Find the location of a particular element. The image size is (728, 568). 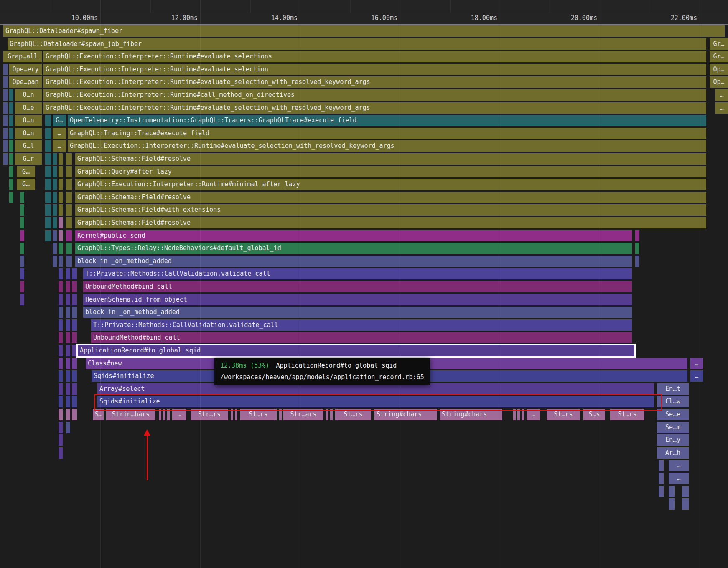

flame-frame: O…e is located at coordinates (28, 108).